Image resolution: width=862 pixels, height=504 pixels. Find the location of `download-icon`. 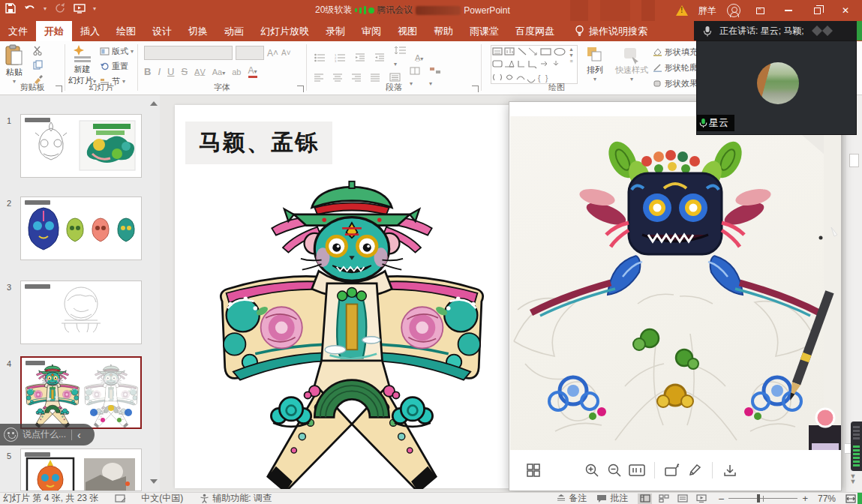

download-icon is located at coordinates (730, 470).